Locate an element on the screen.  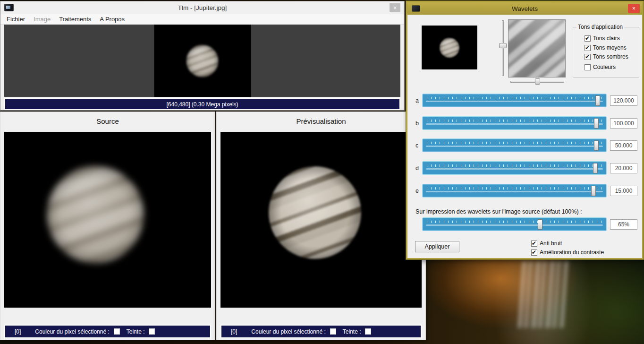
horizontal-slider-thumb is located at coordinates (537, 81).